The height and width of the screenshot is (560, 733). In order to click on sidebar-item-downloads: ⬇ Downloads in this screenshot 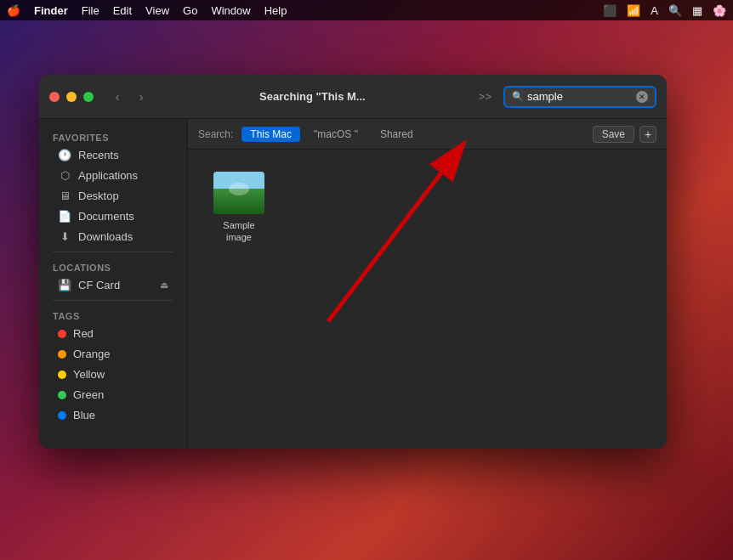, I will do `click(113, 236)`.